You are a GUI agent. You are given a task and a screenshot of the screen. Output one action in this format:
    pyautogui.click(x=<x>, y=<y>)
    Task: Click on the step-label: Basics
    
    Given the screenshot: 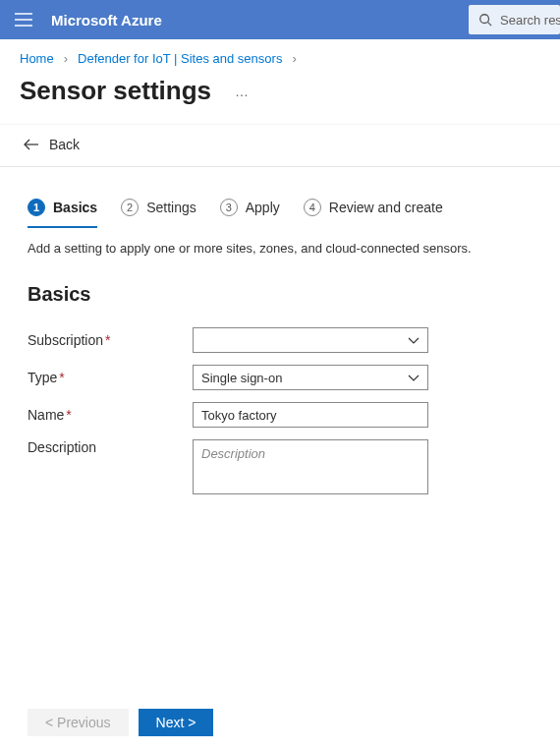 What is the action you would take?
    pyautogui.click(x=75, y=207)
    